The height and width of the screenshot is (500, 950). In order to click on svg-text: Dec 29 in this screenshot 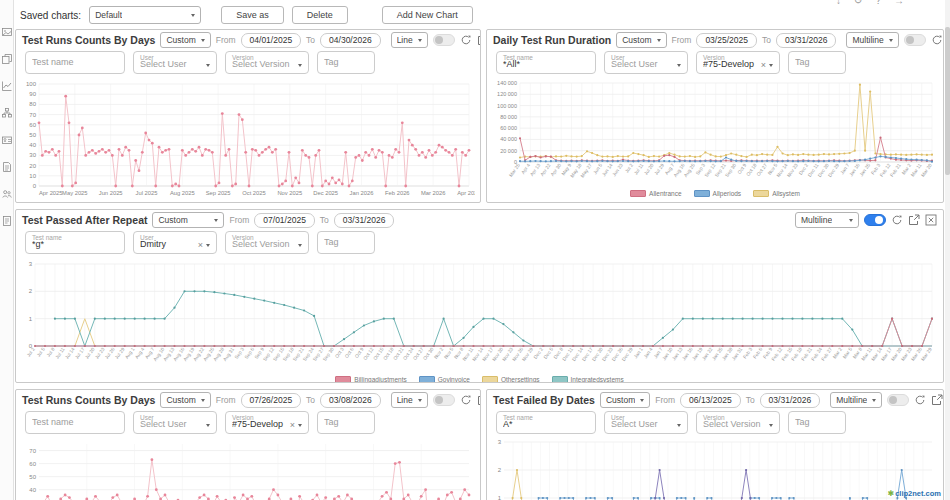, I will do `click(628, 354)`.